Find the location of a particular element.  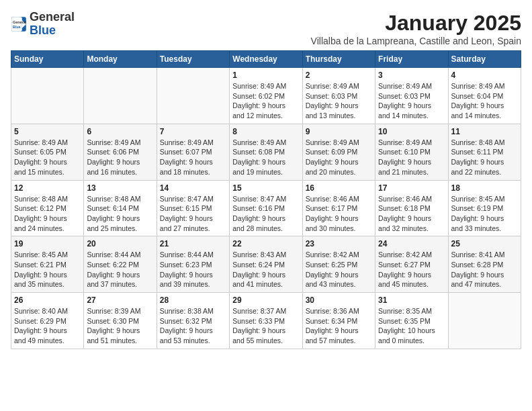

month-title: January 2025 is located at coordinates (416, 23).